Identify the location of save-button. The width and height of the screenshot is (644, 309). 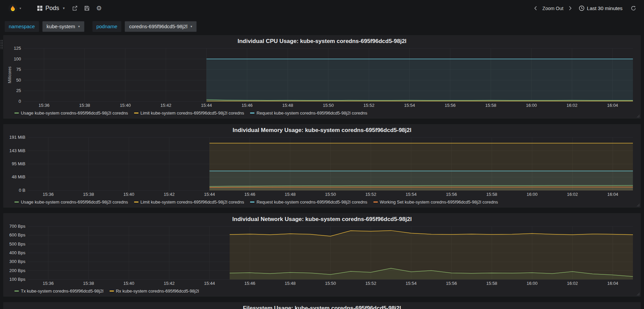
(87, 8).